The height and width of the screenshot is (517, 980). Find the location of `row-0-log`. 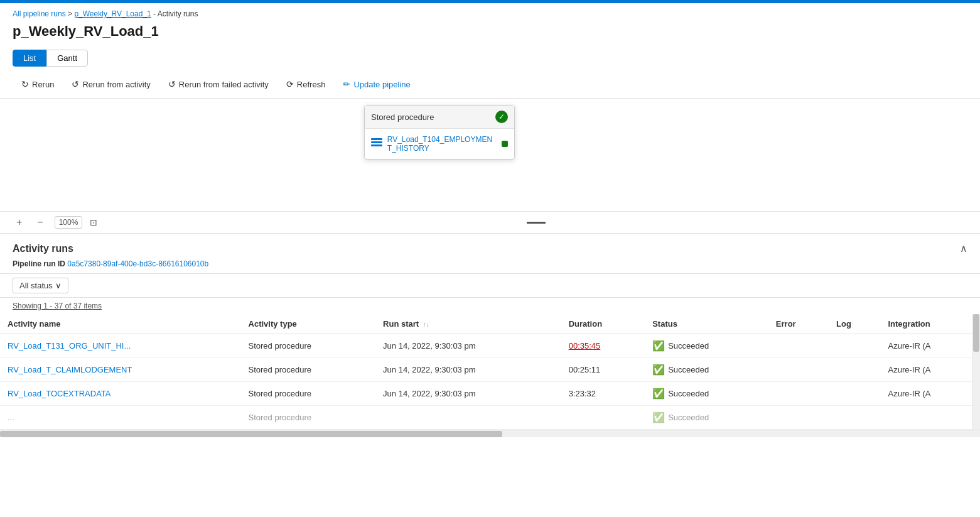

row-0-log is located at coordinates (854, 346).